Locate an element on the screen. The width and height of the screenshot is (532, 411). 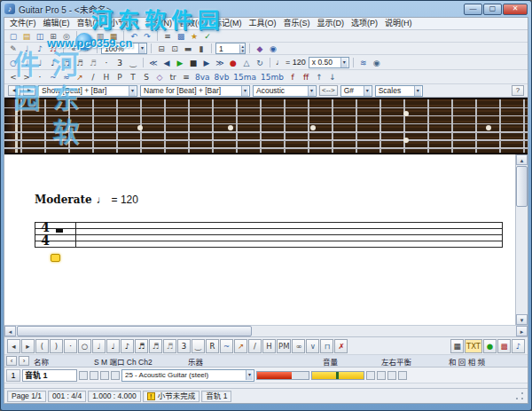
play-button: ▶ is located at coordinates (180, 62).